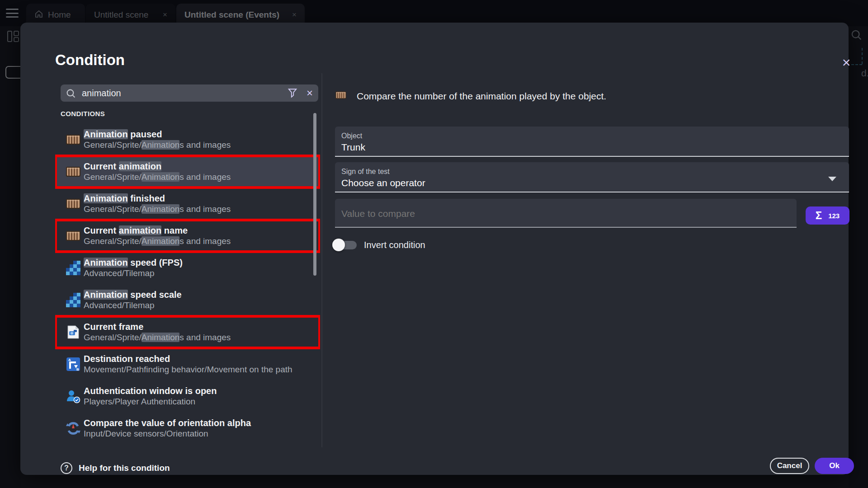  Describe the element at coordinates (70, 360) in the screenshot. I see `svg-text: A` at that location.